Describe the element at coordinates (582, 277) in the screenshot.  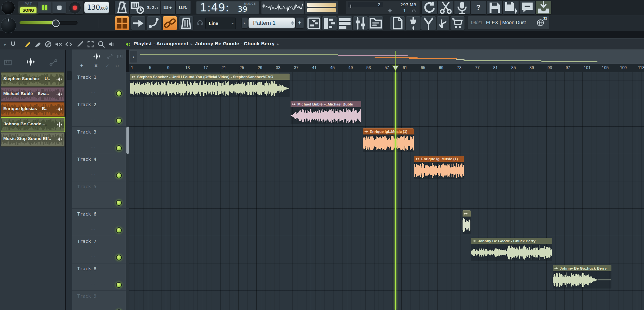
I see `playlist-clip: Johnny Be Go..huck Berry` at that location.